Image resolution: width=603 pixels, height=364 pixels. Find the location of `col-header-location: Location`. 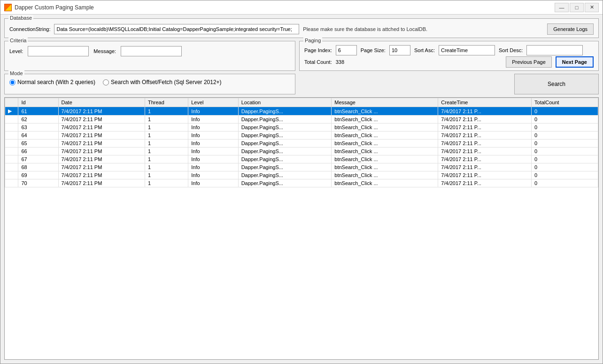

col-header-location: Location is located at coordinates (285, 102).